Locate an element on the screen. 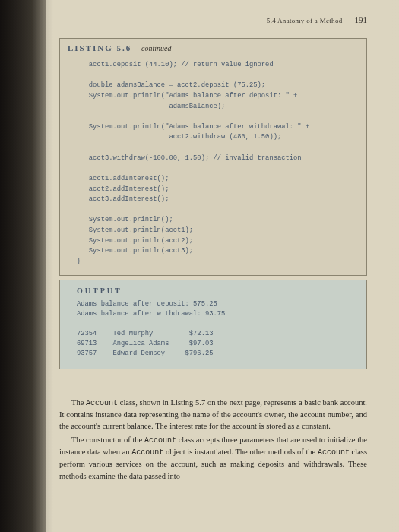  paragraph-2: The constructor of the Account class acc… is located at coordinates (213, 458).